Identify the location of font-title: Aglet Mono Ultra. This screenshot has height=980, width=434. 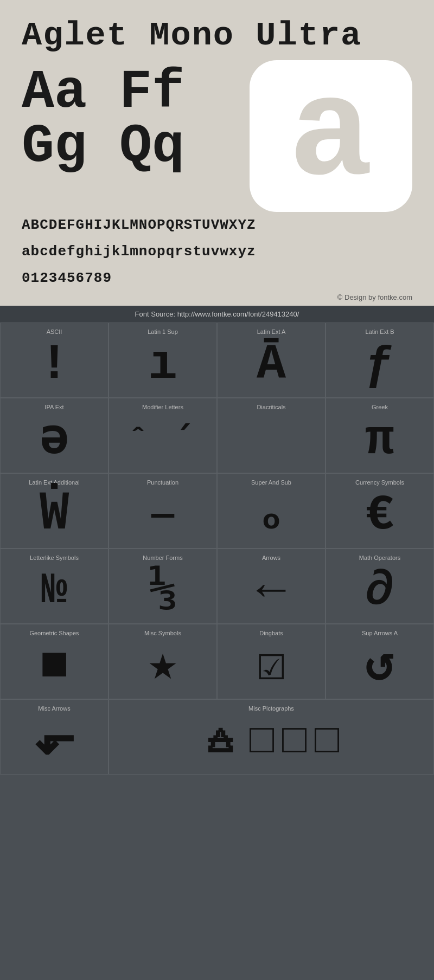
(217, 36).